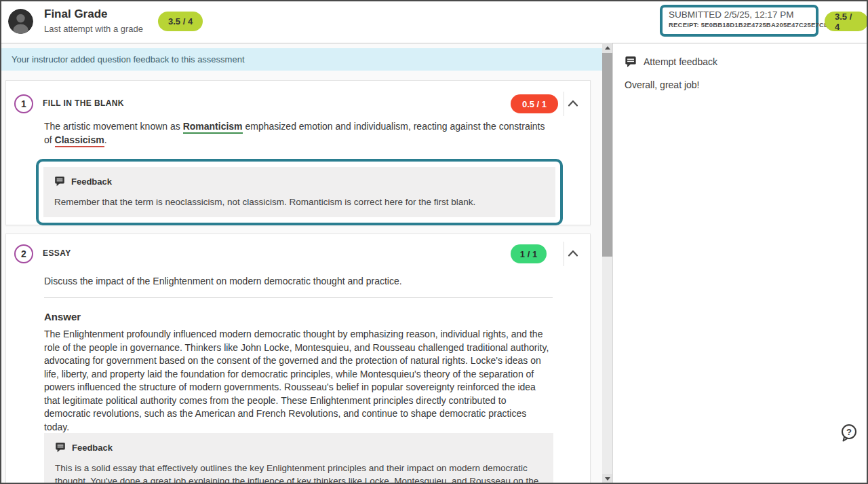  What do you see at coordinates (573, 104) in the screenshot?
I see `collapse-question-1-button` at bounding box center [573, 104].